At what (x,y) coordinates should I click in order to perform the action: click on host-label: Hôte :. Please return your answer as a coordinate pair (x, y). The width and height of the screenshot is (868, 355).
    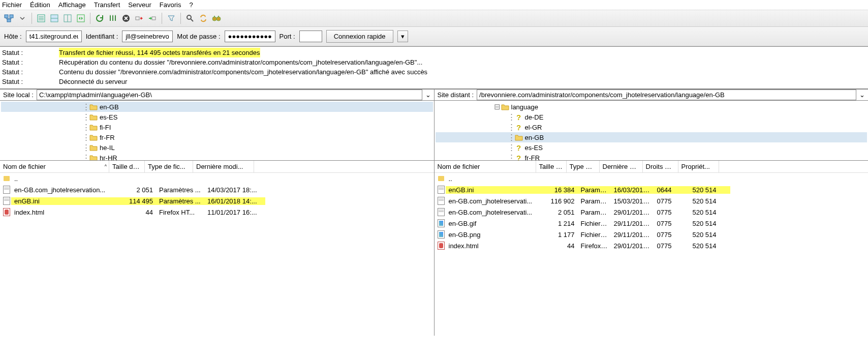
    Looking at the image, I should click on (13, 37).